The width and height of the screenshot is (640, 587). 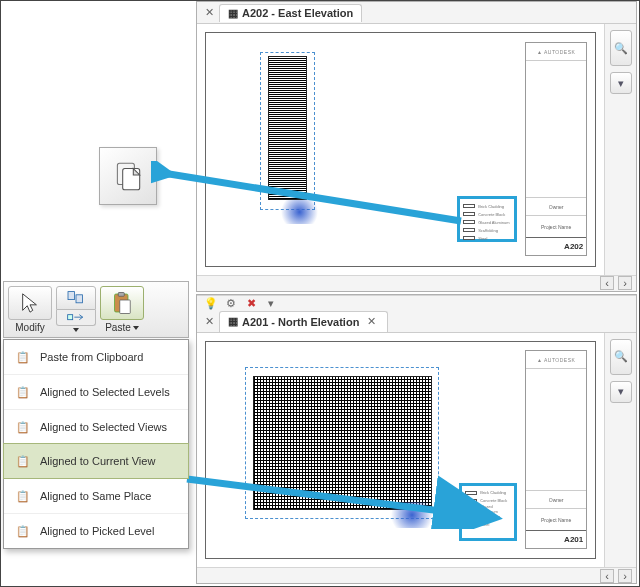 I want to click on dropdown-icon: ▾, so click(x=271, y=303).